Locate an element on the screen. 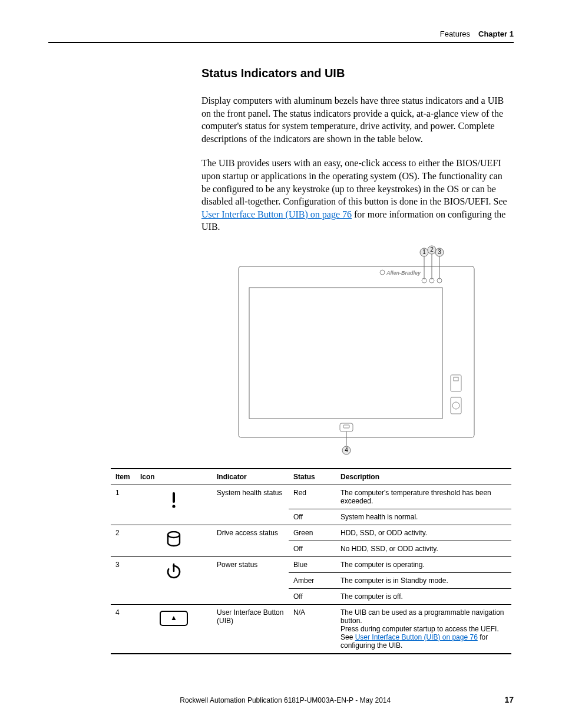 This screenshot has width=562, height=728. uib-button-icon is located at coordinates (174, 629).